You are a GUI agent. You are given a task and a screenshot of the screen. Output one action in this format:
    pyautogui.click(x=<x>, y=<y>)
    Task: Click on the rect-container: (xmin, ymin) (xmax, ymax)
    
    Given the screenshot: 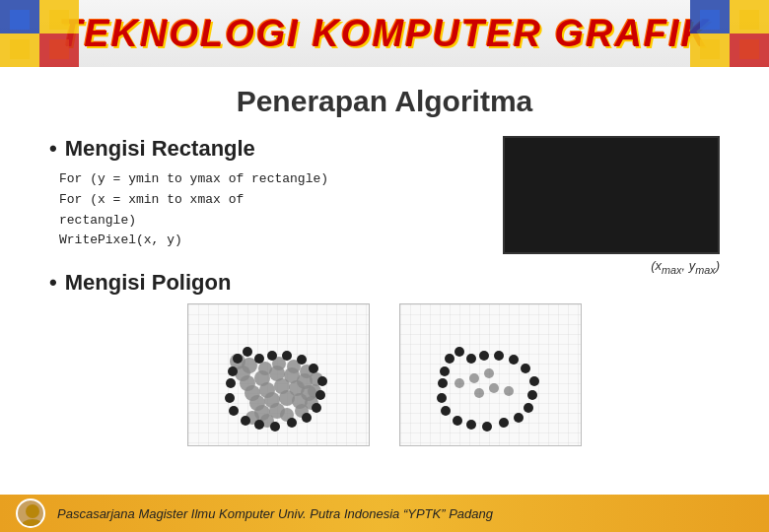 What is the action you would take?
    pyautogui.click(x=611, y=210)
    